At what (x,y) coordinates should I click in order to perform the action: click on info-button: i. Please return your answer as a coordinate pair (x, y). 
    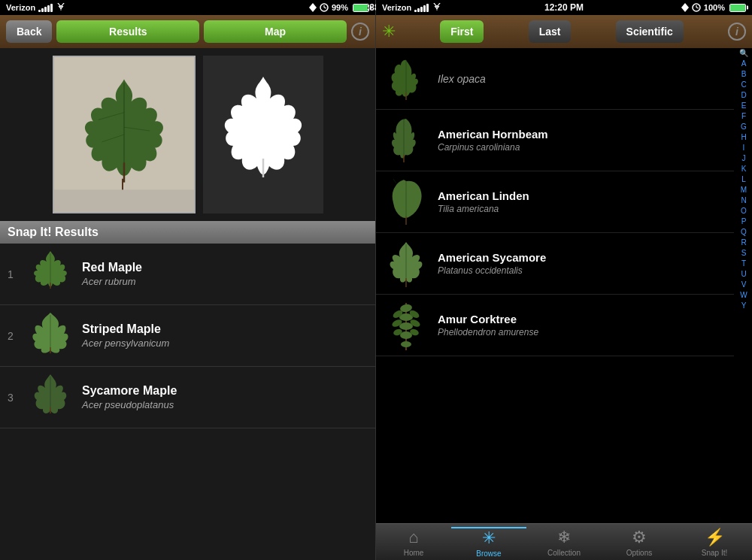
    Looking at the image, I should click on (360, 32).